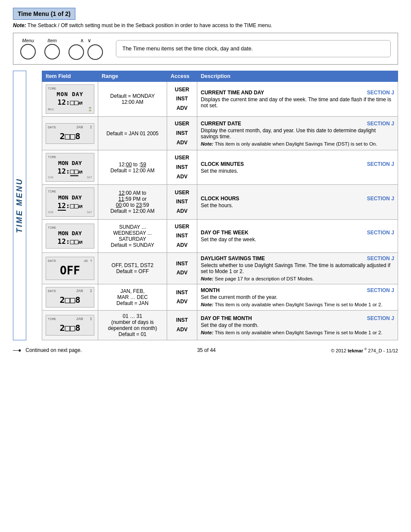 The height and width of the screenshot is (532, 411). I want to click on description-cell: DAYLIGHT SAVINGS TIME SECTION J Selects …, so click(298, 269).